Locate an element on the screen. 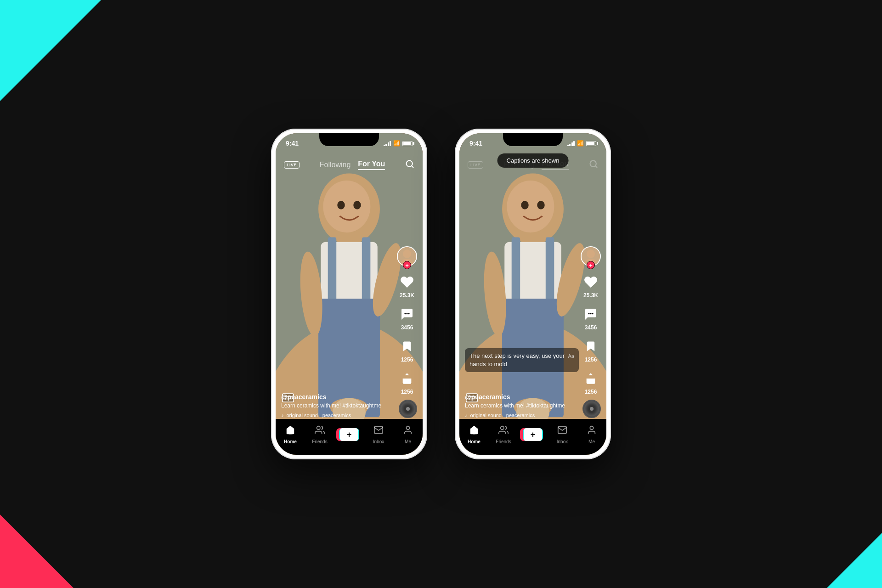 The width and height of the screenshot is (882, 588). username-left: @peaceramics is located at coordinates (338, 397).